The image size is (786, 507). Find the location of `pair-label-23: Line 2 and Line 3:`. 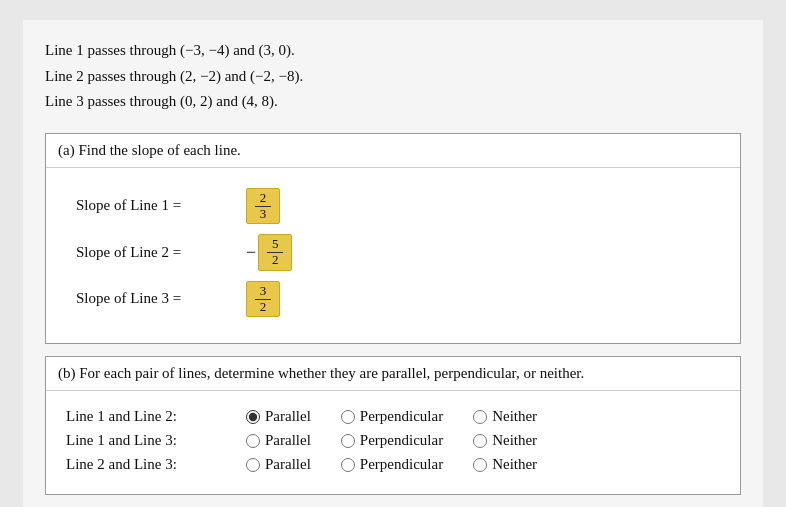

pair-label-23: Line 2 and Line 3: is located at coordinates (156, 464).